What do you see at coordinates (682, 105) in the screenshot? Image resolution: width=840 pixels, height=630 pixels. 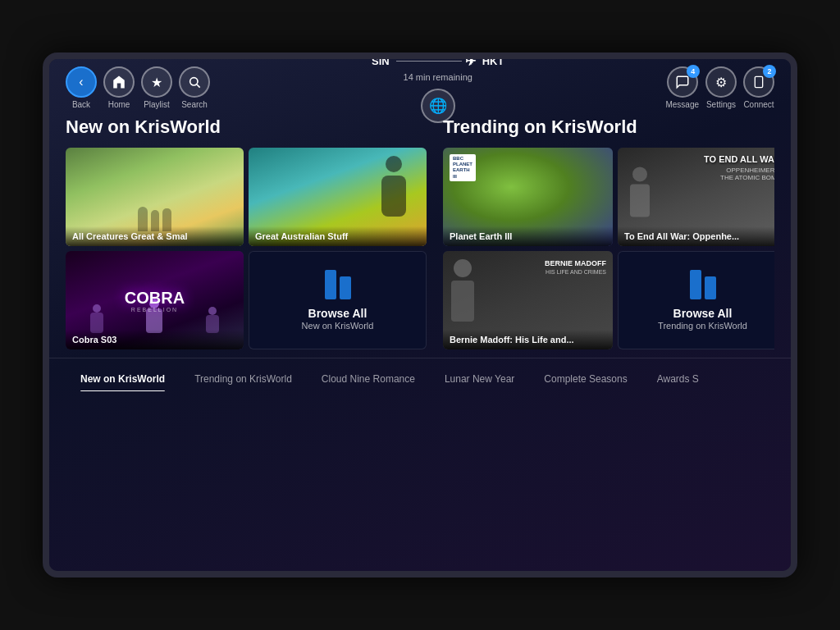 I see `message-label: Message` at bounding box center [682, 105].